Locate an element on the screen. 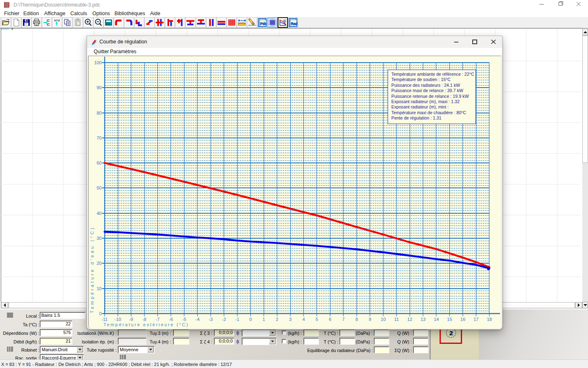  svg-text: -4 is located at coordinates (197, 319).